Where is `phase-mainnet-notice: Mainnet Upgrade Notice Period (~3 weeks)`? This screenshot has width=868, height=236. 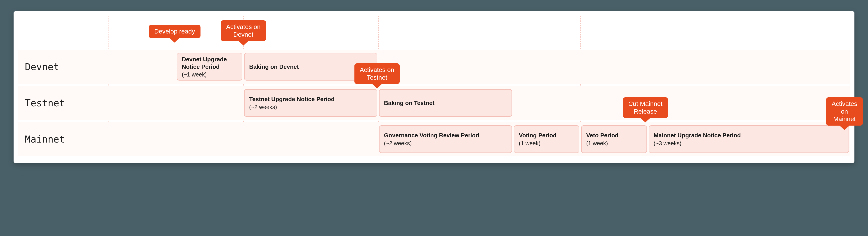 phase-mainnet-notice: Mainnet Upgrade Notice Period (~3 weeks) is located at coordinates (749, 139).